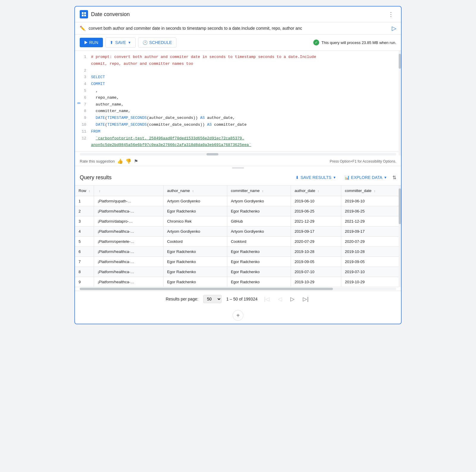 The image size is (476, 472). Describe the element at coordinates (120, 161) in the screenshot. I see `thumbs-up-button: 👍` at that location.